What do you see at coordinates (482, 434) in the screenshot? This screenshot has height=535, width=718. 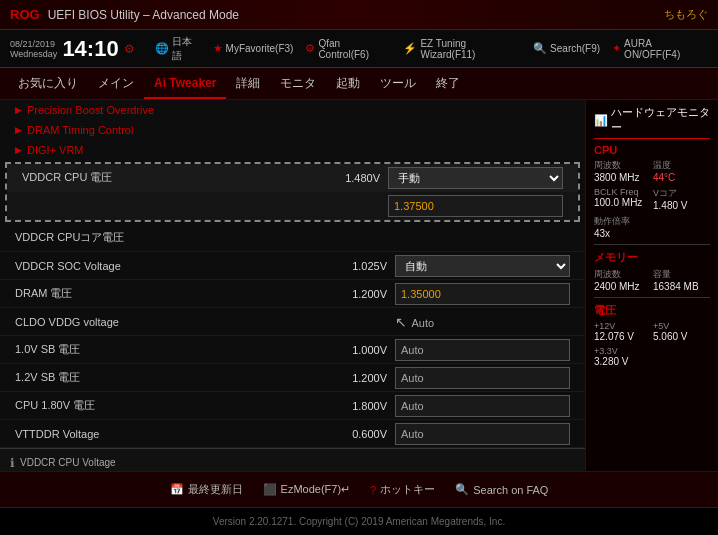 I see `vttddr-input: Auto` at bounding box center [482, 434].